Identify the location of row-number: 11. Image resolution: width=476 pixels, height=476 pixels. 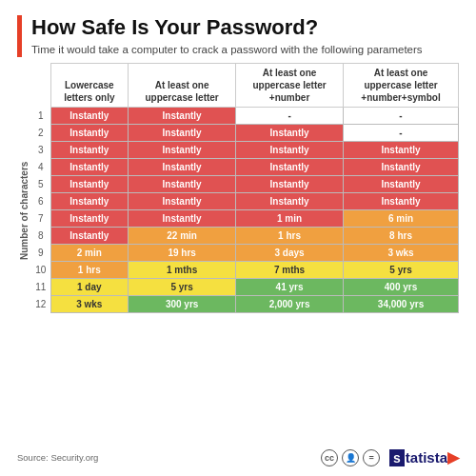
(41, 288).